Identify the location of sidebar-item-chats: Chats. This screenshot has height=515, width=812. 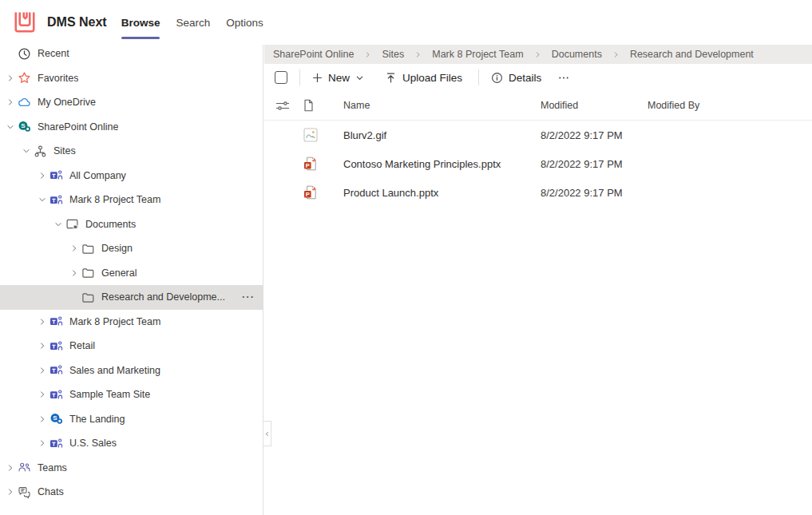
(131, 492).